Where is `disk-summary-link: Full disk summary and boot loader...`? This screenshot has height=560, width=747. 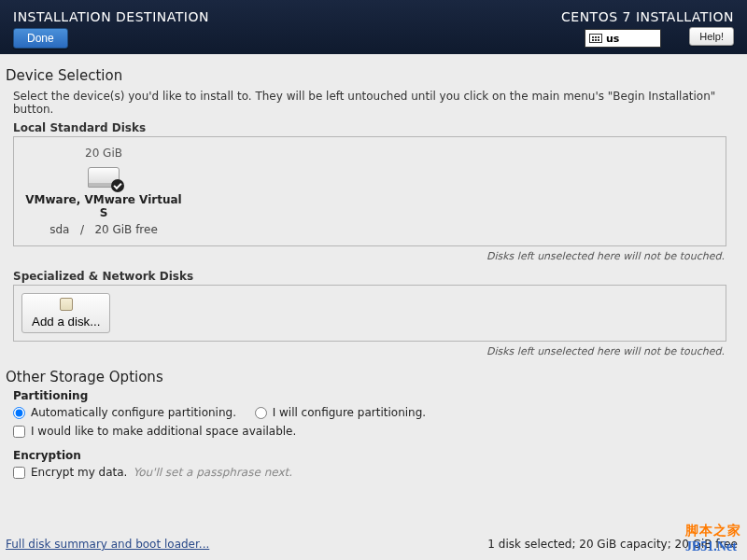
disk-summary-link: Full disk summary and boot loader... is located at coordinates (107, 544).